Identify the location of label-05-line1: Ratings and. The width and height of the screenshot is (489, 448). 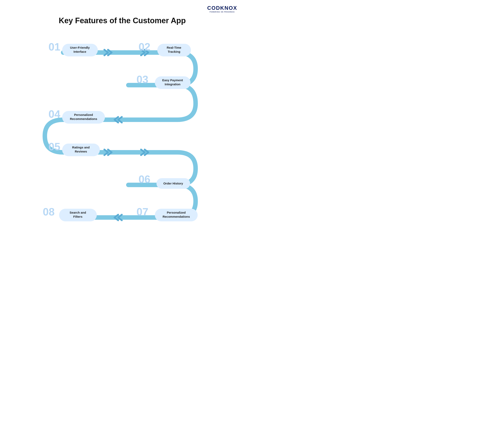
(81, 147).